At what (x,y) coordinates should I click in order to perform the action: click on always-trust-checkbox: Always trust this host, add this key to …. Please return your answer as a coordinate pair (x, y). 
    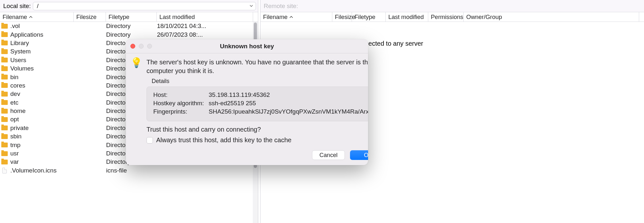
    Looking at the image, I should click on (257, 140).